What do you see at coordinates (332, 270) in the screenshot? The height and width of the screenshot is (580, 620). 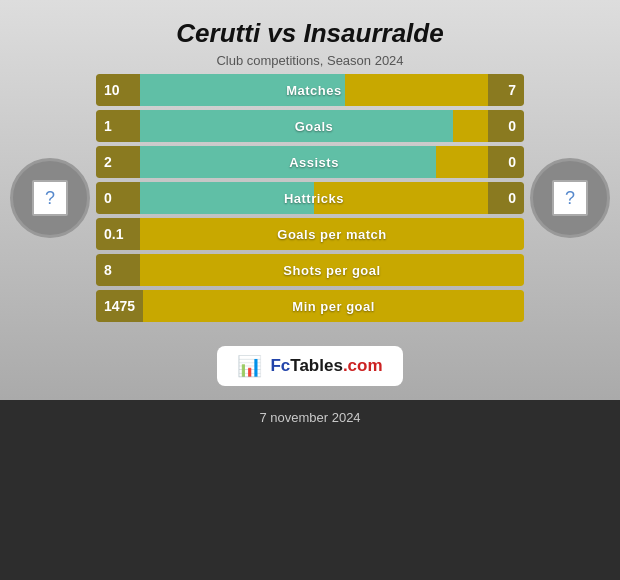 I see `stat-bar-shots-per-goal: Shots per goal` at bounding box center [332, 270].